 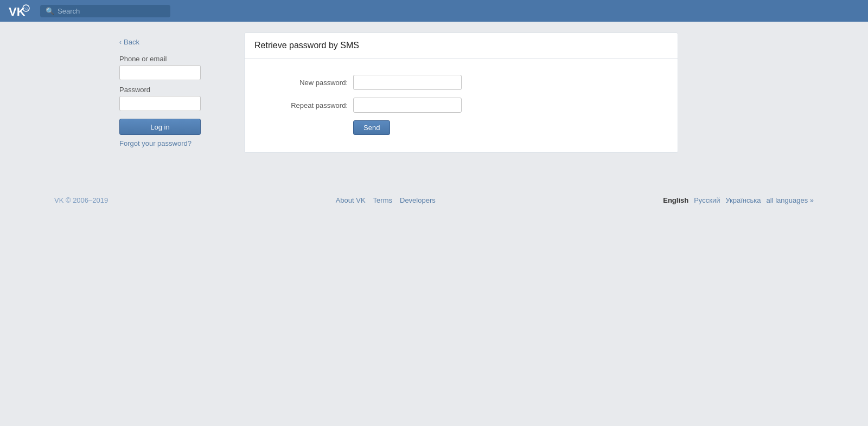 What do you see at coordinates (307, 46) in the screenshot?
I see `retrieve-card-title: Retrieve password by SMS` at bounding box center [307, 46].